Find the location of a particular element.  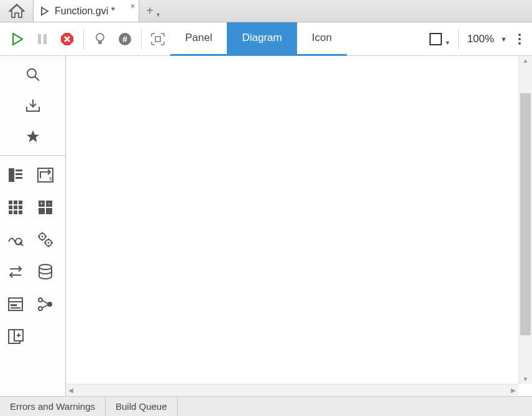

window-icon is located at coordinates (16, 304).